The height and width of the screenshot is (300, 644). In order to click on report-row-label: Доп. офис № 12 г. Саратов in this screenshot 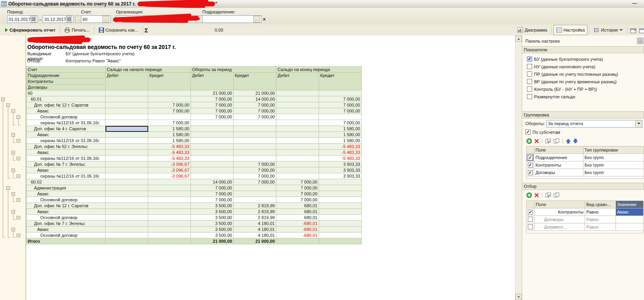, I will do `click(66, 105)`.